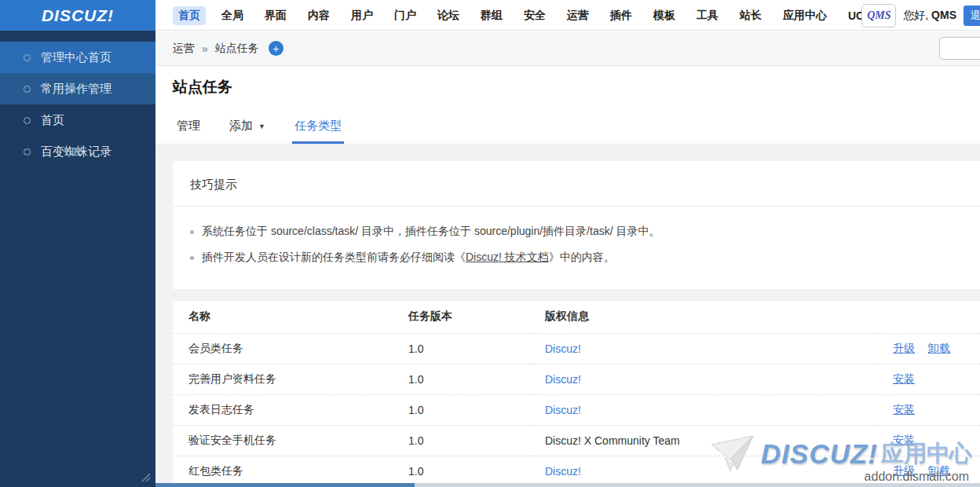  What do you see at coordinates (237, 49) in the screenshot?
I see `breadcrumb-current: 站点任务` at bounding box center [237, 49].